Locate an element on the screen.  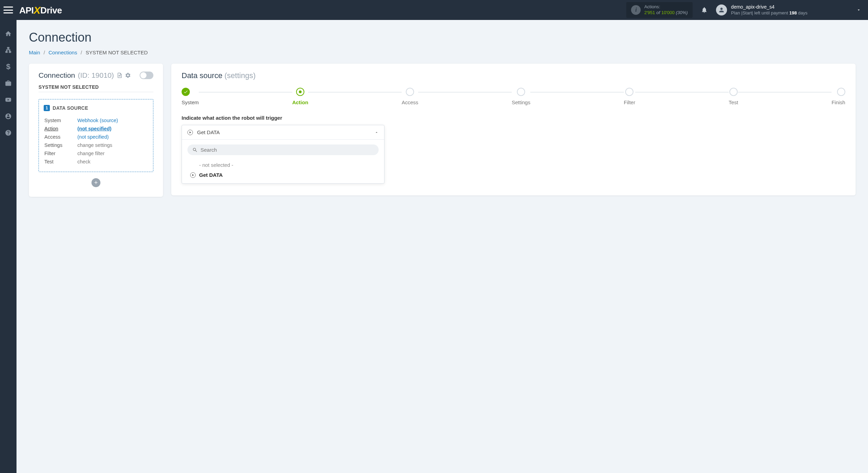
page-title: Connection is located at coordinates (442, 37).